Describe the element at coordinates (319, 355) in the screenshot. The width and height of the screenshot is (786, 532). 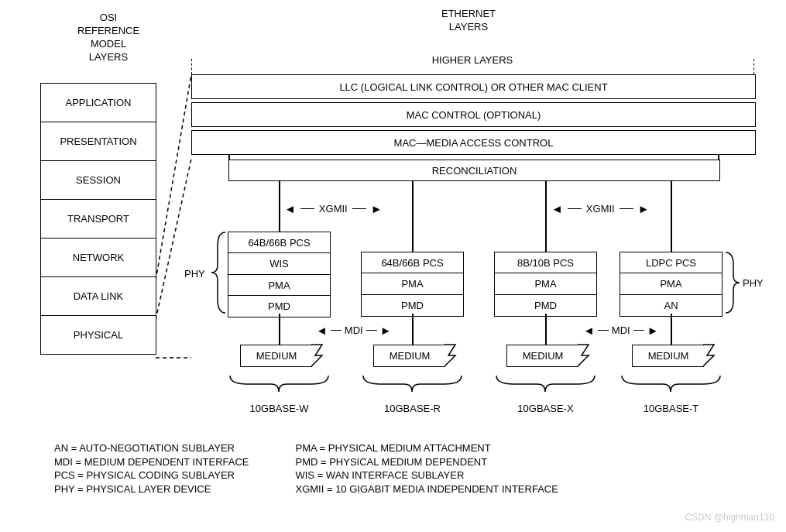
I see `zigzag-w` at that location.